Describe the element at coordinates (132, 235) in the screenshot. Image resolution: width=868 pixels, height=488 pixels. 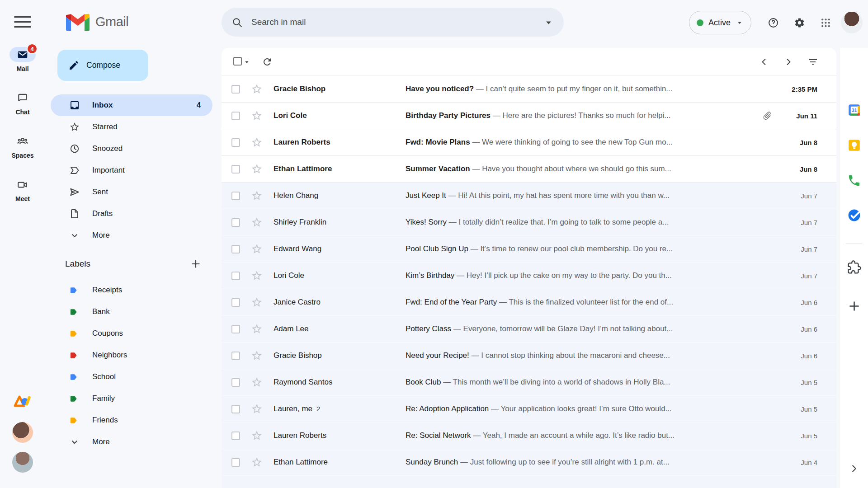
I see `sidebar-item-more: More` at that location.